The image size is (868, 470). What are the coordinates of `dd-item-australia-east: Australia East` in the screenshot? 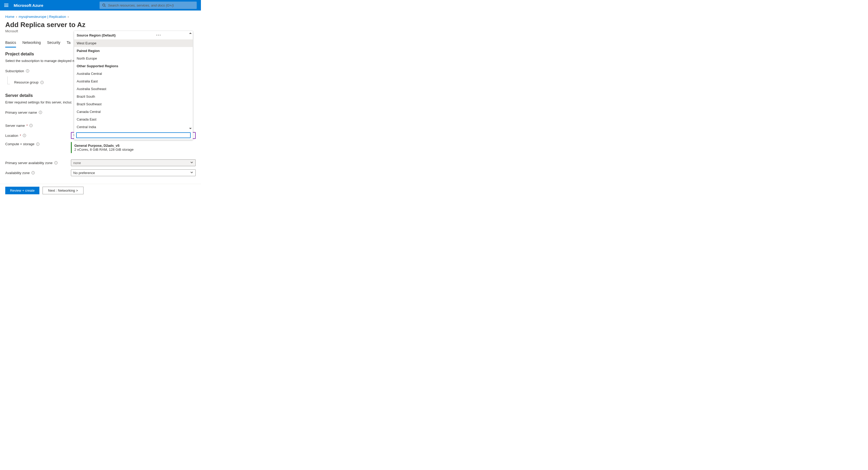 It's located at (133, 82).